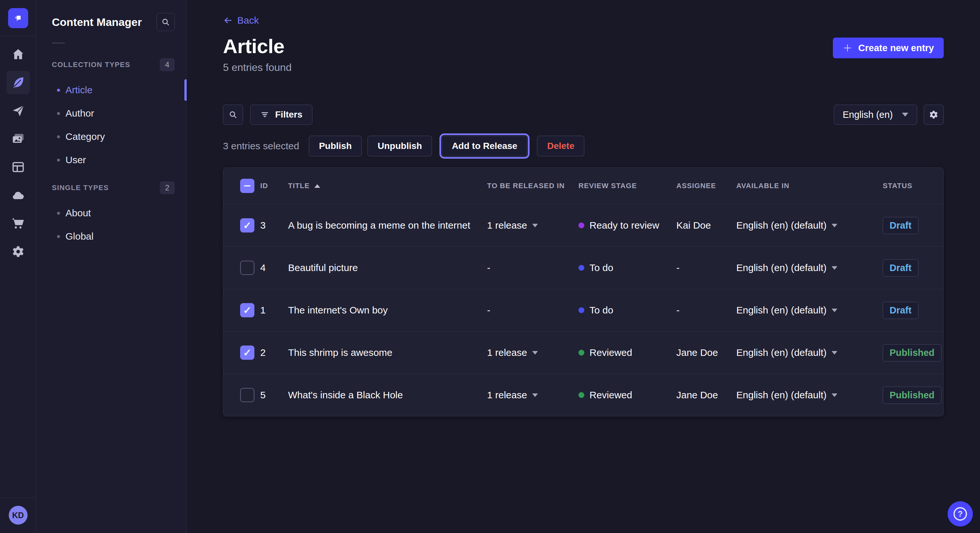 Image resolution: width=980 pixels, height=533 pixels. I want to click on add-to-release-button: Add to Release, so click(485, 146).